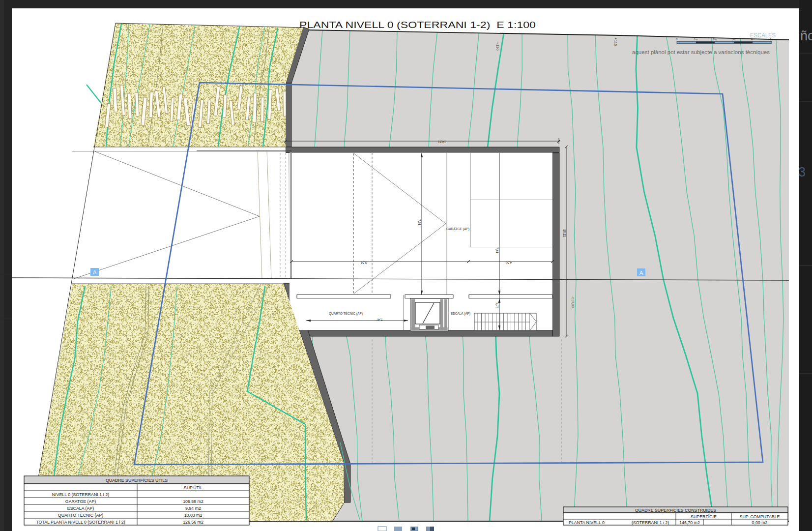 The image size is (812, 531). Describe the element at coordinates (675, 510) in the screenshot. I see `svg-text: QUADRE SUPERFICIES CONSTRUIDES` at that location.